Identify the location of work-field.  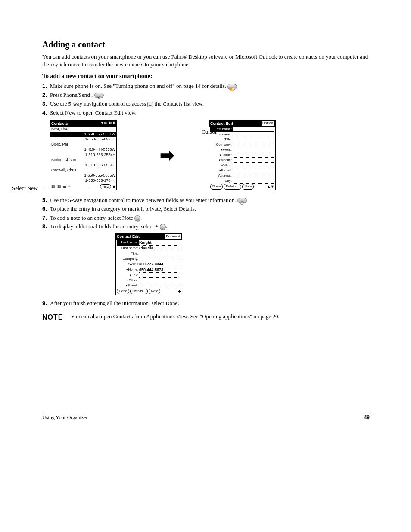
(253, 150).